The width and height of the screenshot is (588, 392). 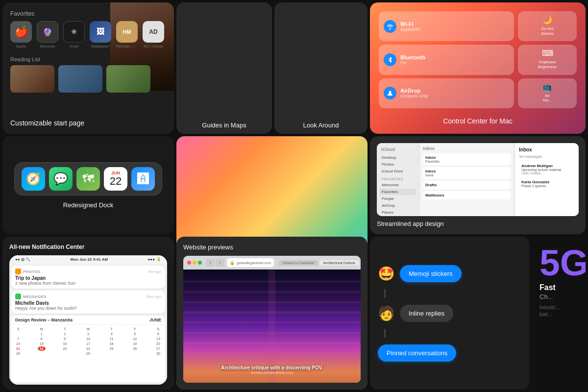 I want to click on dock-maps-icon: 🗺, so click(x=88, y=179).